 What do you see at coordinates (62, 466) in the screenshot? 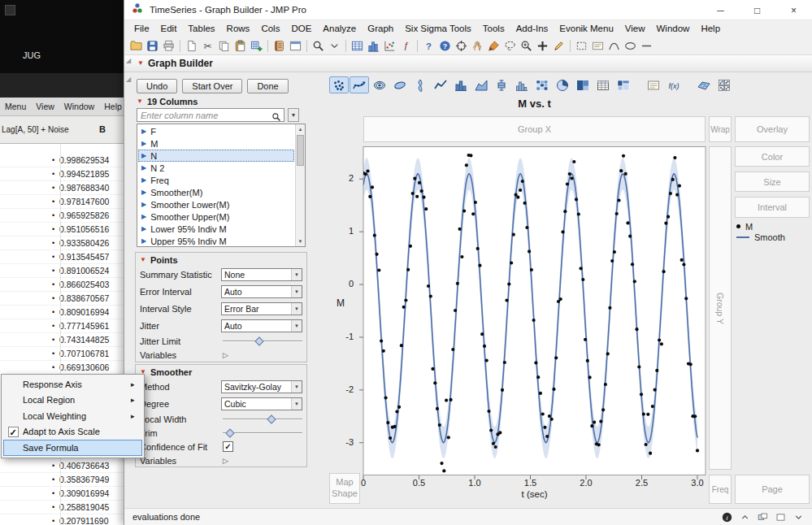
I see `table-row: •0.406736643` at bounding box center [62, 466].